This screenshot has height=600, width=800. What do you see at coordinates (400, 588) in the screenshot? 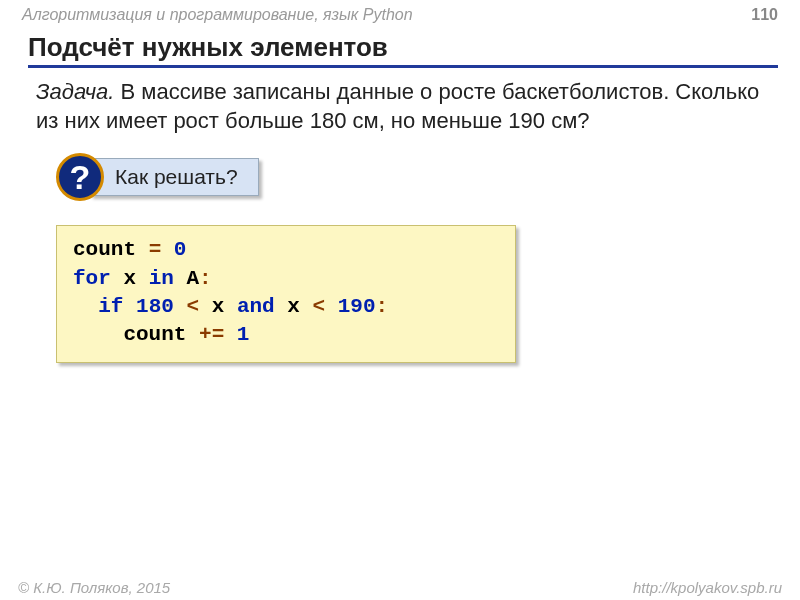
I see `slide-footer: © К.Ю. Поляков, 2015 http://kpolyakov.sp…` at bounding box center [400, 588].